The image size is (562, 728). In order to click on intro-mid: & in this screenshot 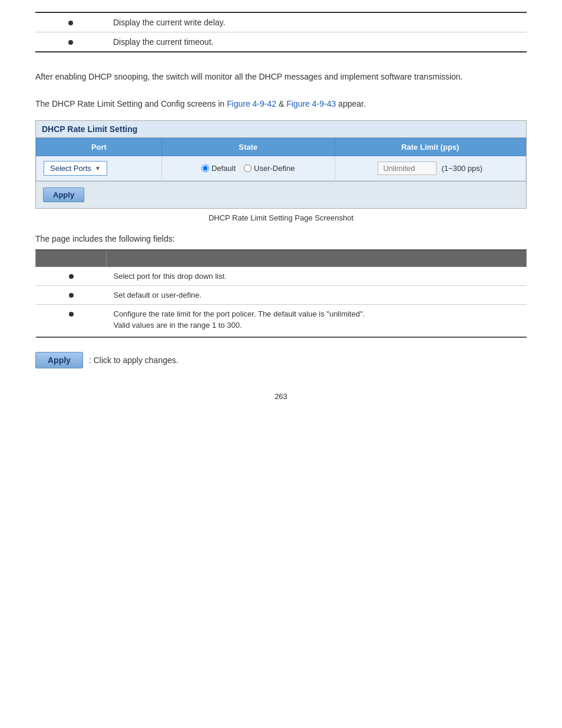, I will do `click(282, 104)`.